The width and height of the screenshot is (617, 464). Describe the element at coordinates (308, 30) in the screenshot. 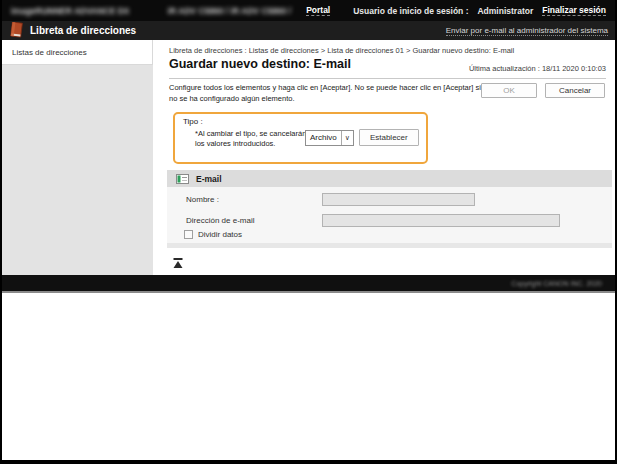

I see `app-header: Libreta de direcciones Enviar por e-mail…` at that location.